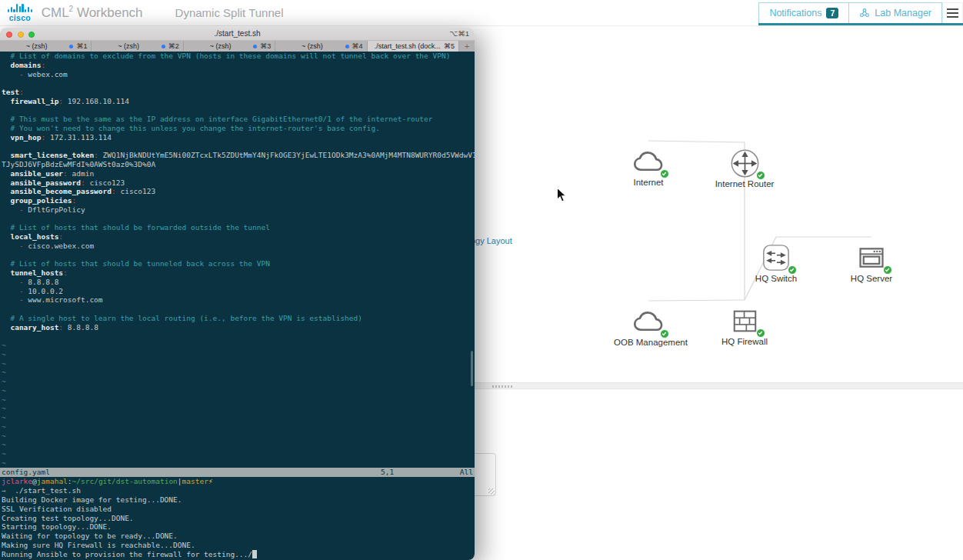  What do you see at coordinates (137, 46) in the screenshot?
I see `terminal-tab-2: ~ (zsh)⌘2` at bounding box center [137, 46].